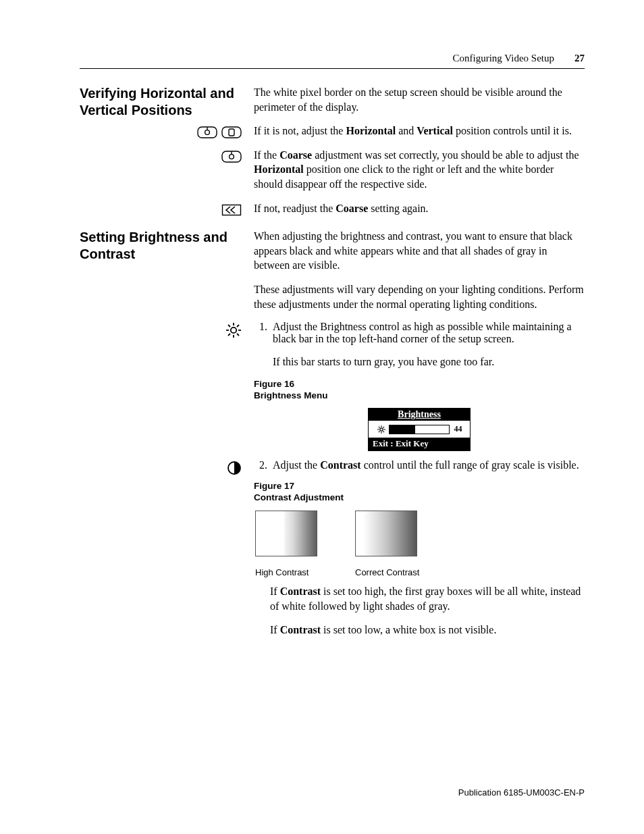 Image resolution: width=644 pixels, height=834 pixels. What do you see at coordinates (419, 297) in the screenshot?
I see `body-text: These adjustments will vary depending on…` at bounding box center [419, 297].